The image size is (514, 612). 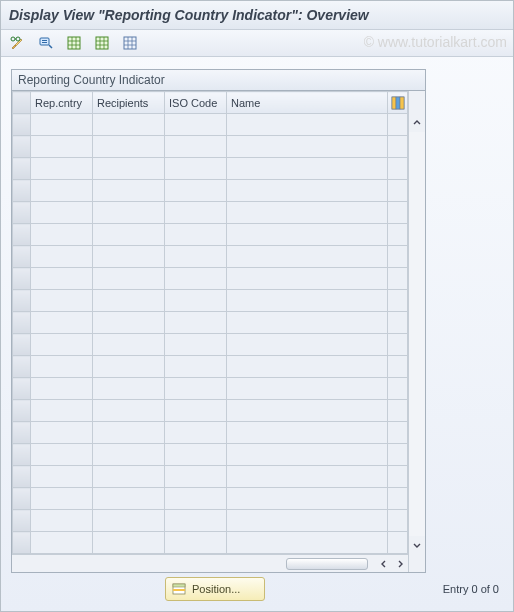 What do you see at coordinates (417, 545) in the screenshot?
I see `vscroll-down-button` at bounding box center [417, 545].